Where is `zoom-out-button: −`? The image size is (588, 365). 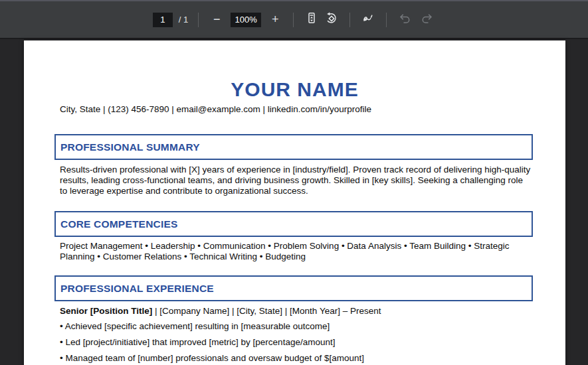 zoom-out-button: − is located at coordinates (217, 20).